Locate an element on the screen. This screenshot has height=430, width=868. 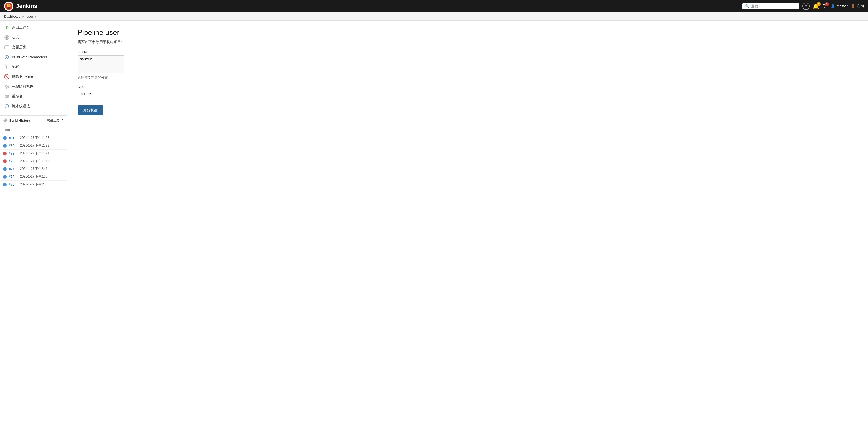
build-list-item: #772021-1-27 下午2:41 is located at coordinates (34, 169).